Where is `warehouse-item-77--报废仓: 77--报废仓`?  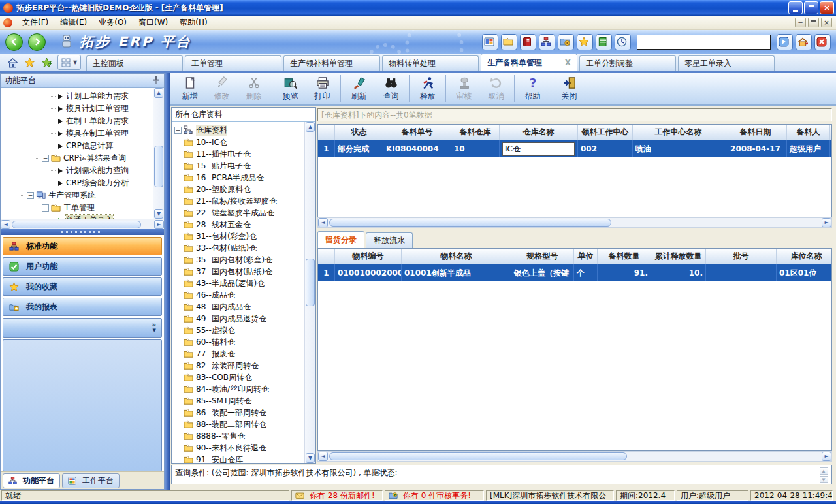
warehouse-item-77--报废仓: 77--报废仓 is located at coordinates (239, 354).